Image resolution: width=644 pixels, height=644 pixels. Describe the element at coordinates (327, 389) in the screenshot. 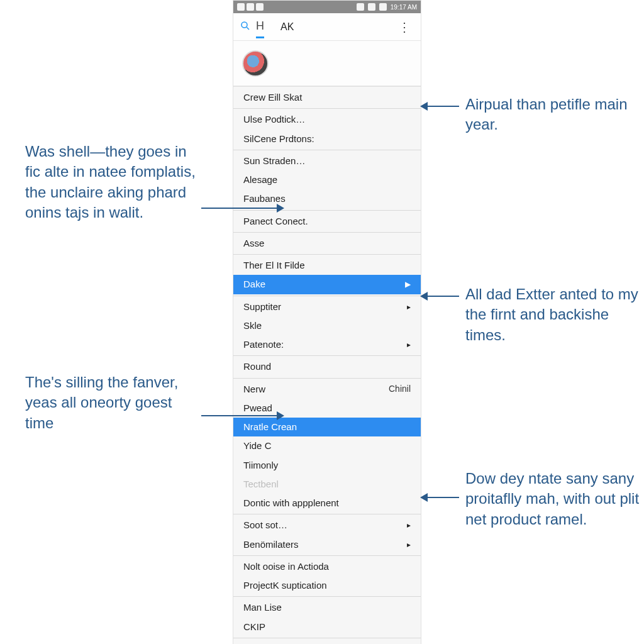

I see `menu-item: NerwChinil` at that location.